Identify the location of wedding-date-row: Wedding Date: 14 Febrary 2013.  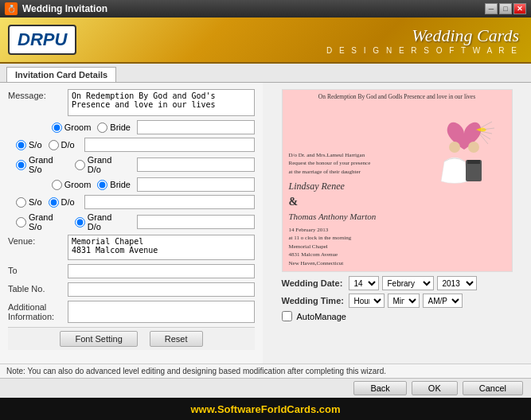
(397, 283).